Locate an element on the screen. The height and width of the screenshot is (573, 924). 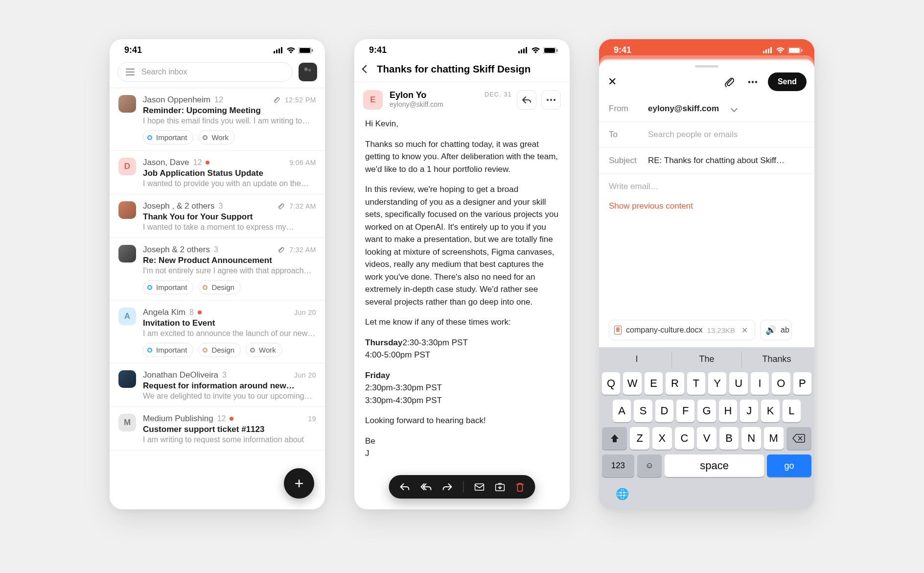
key-J: J is located at coordinates (749, 411).